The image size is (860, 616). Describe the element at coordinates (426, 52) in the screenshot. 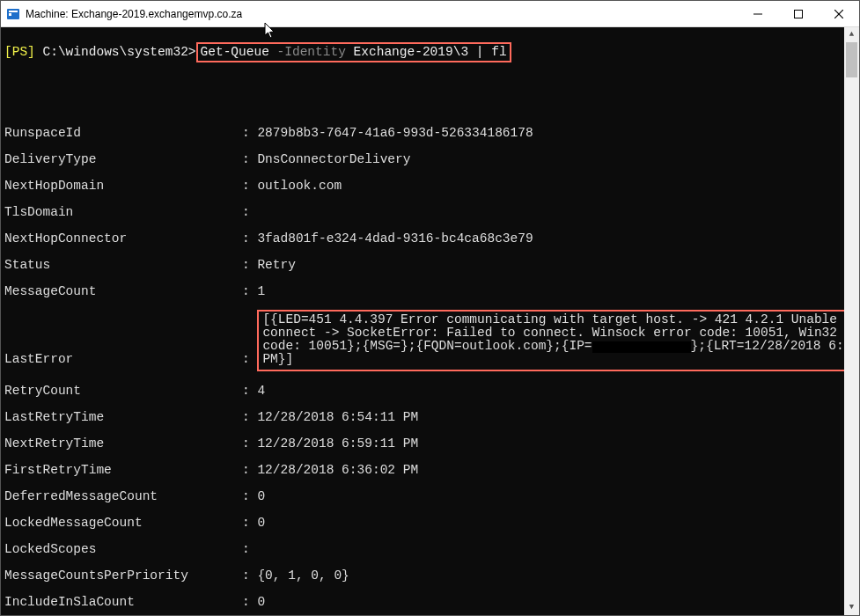

I see `cmd-arg: Exchange-2019\3 | fl` at that location.